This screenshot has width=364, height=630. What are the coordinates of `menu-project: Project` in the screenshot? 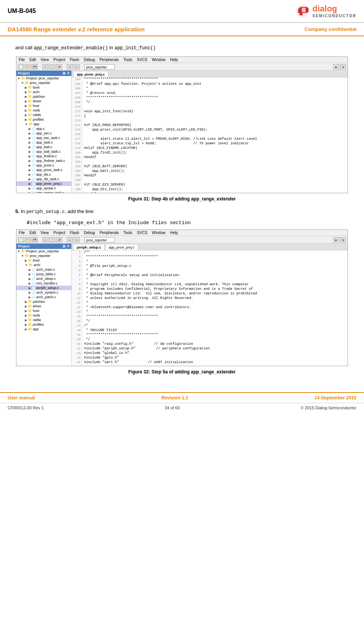 It's located at (60, 60).